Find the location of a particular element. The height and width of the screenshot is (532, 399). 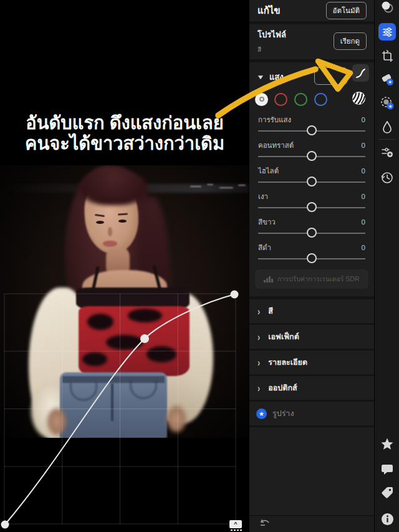

section-label: เอฟเฟ็กต์ is located at coordinates (283, 337).